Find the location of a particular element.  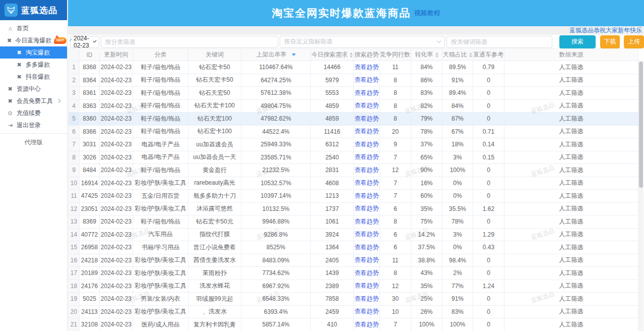

cell-id: 3026 is located at coordinates (90, 157).